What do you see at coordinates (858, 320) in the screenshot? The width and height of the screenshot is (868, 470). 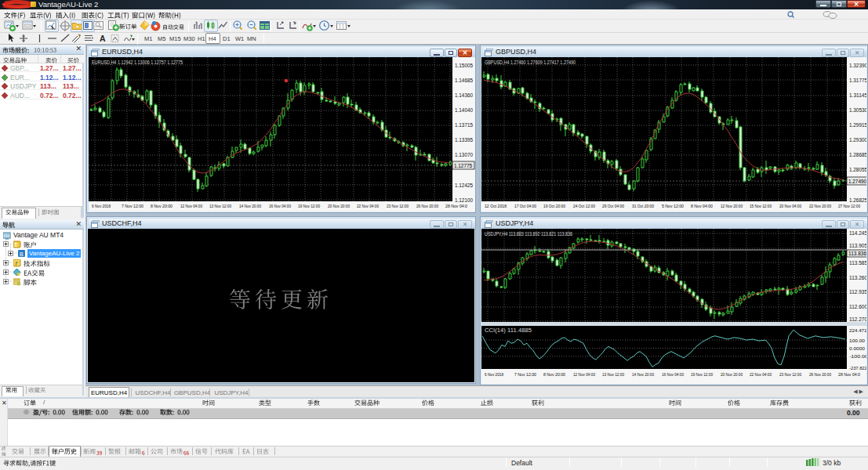 I see `svg-text: 112.270` at bounding box center [858, 320].